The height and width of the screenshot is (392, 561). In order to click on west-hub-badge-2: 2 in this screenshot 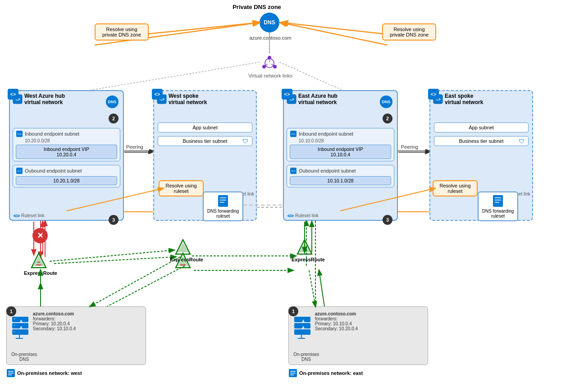, I will do `click(114, 119)`.